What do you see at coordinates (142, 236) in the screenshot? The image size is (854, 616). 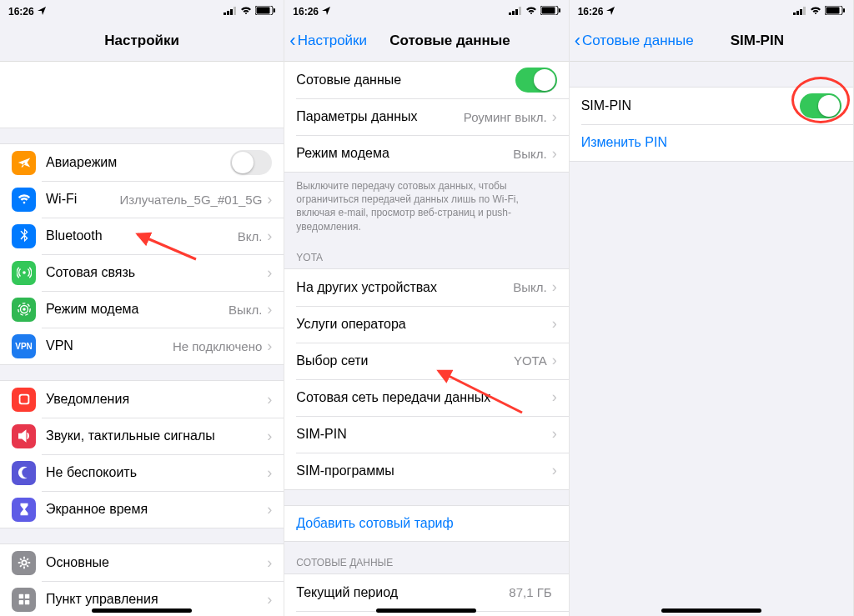 I see `settings-row: BluetoothВкл.›` at bounding box center [142, 236].